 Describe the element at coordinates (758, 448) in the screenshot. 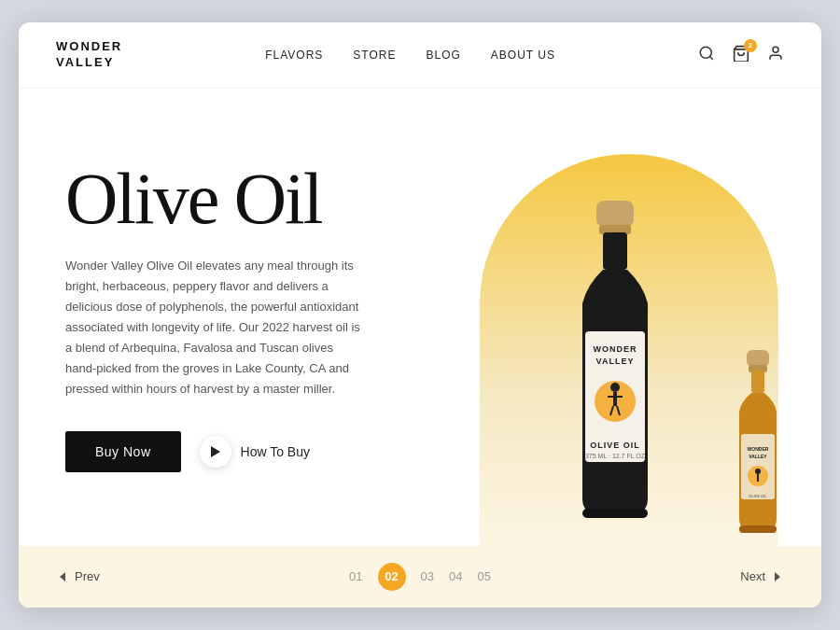

I see `small-bottle: WONDER VALLEY OLIVE OIL` at that location.